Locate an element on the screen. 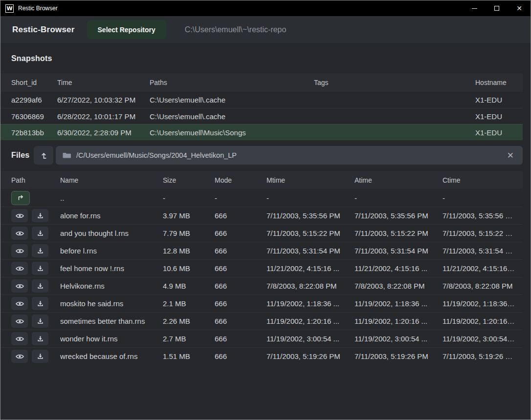  cell-ctime: 7/11/2003, 5:19:26 PM is located at coordinates (482, 357).